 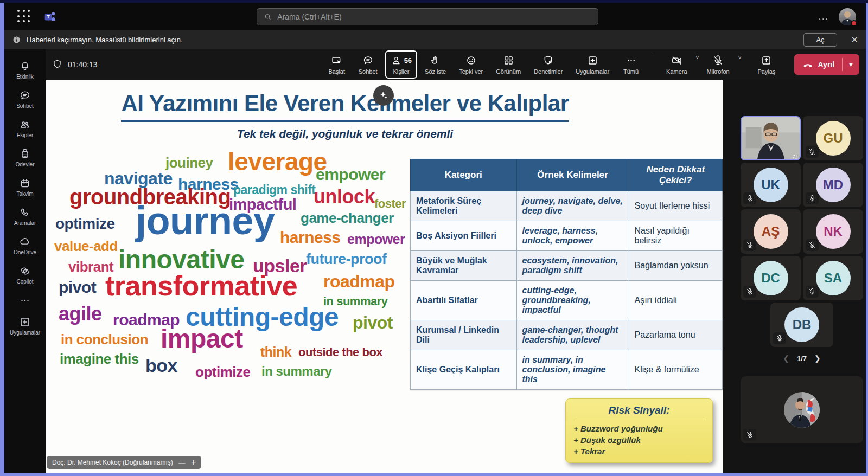 What do you see at coordinates (592, 72) in the screenshot?
I see `toolbar-button-label: Uygulamalar` at bounding box center [592, 72].